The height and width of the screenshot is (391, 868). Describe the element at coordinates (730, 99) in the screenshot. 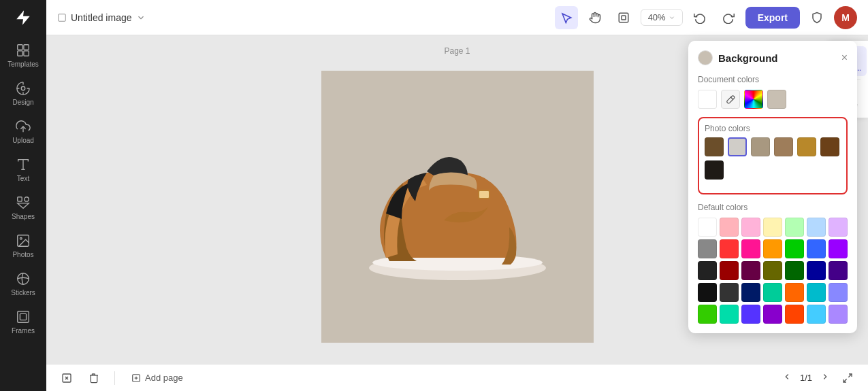

I see `eyedropper-button` at that location.